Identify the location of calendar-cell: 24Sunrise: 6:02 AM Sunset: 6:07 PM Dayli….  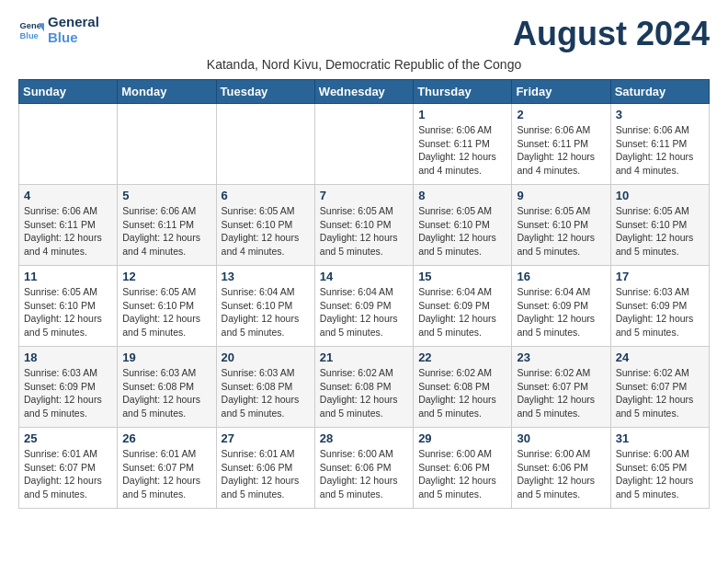
(660, 387).